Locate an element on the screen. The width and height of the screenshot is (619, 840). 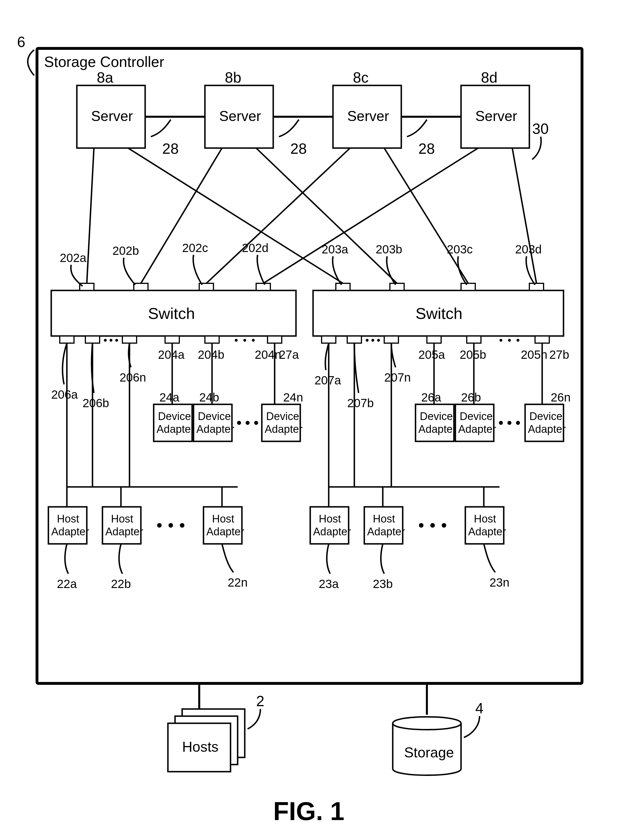
lbl-206a: 206a is located at coordinates (64, 394).